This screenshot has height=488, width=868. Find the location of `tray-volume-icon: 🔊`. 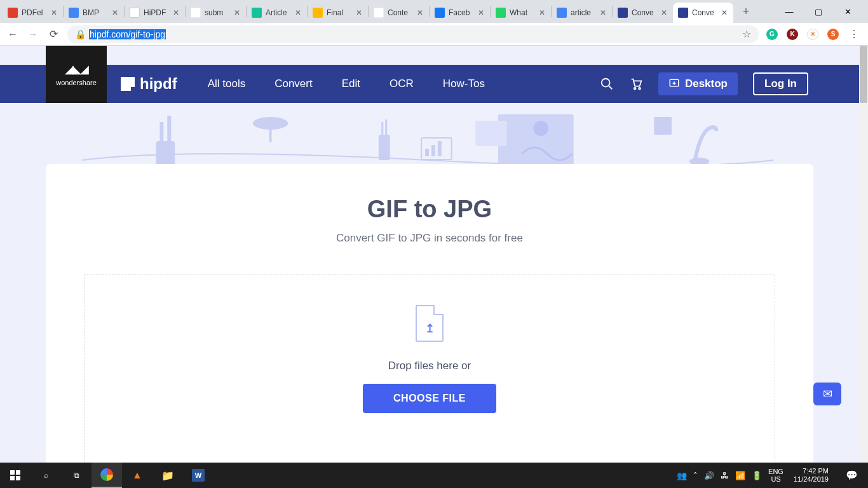

tray-volume-icon: 🔊 is located at coordinates (709, 475).